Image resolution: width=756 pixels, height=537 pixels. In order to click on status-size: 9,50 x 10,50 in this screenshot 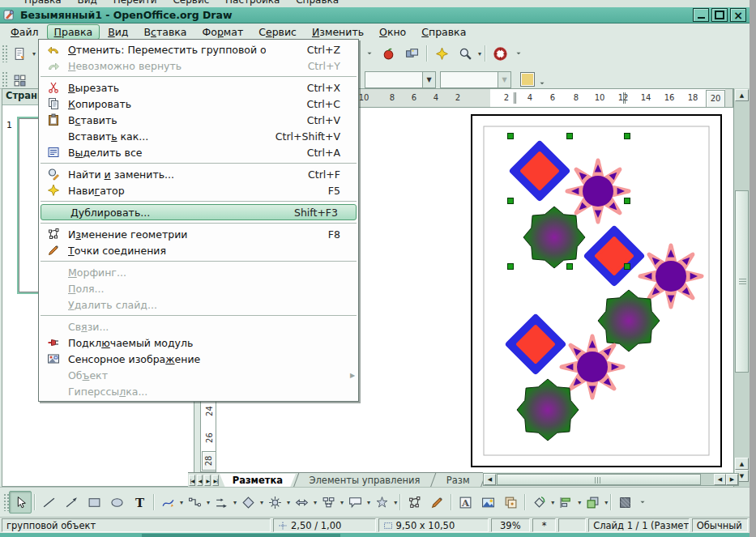, I will do `click(434, 525)`.